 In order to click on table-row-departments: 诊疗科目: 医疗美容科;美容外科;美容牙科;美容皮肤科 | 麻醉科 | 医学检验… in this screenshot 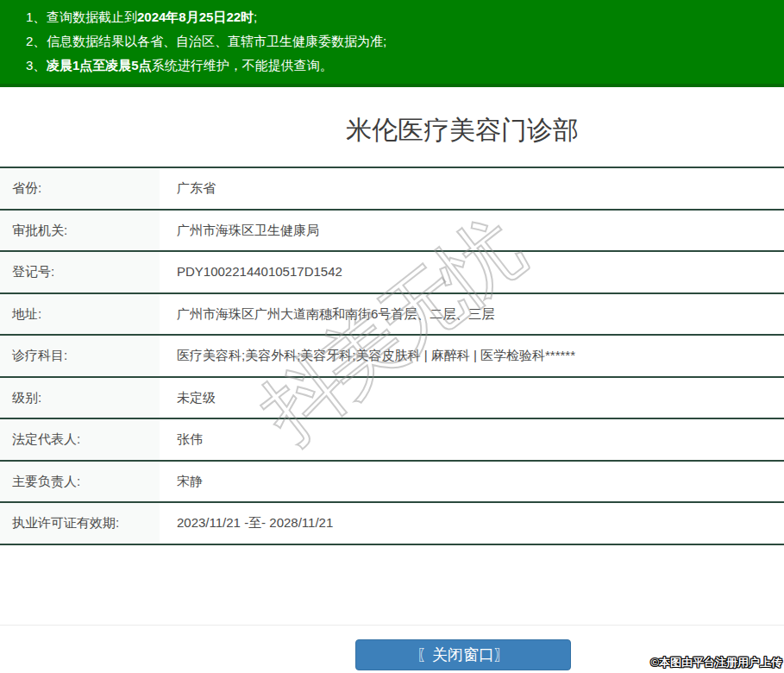, I will do `click(392, 355)`.